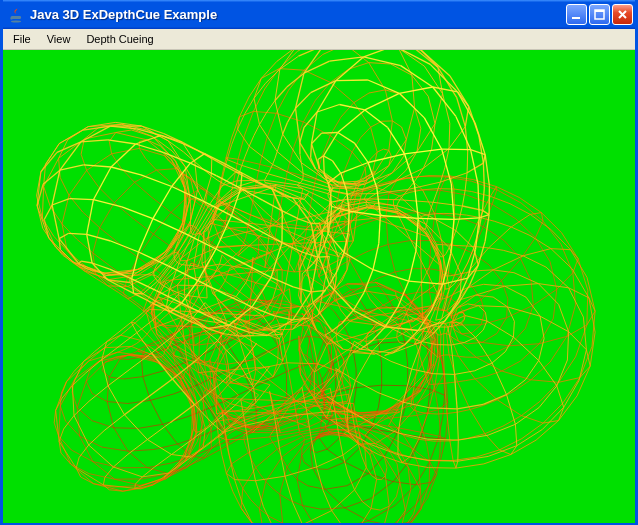  What do you see at coordinates (120, 39) in the screenshot?
I see `menu-depth-cueing: Depth Cueing` at bounding box center [120, 39].